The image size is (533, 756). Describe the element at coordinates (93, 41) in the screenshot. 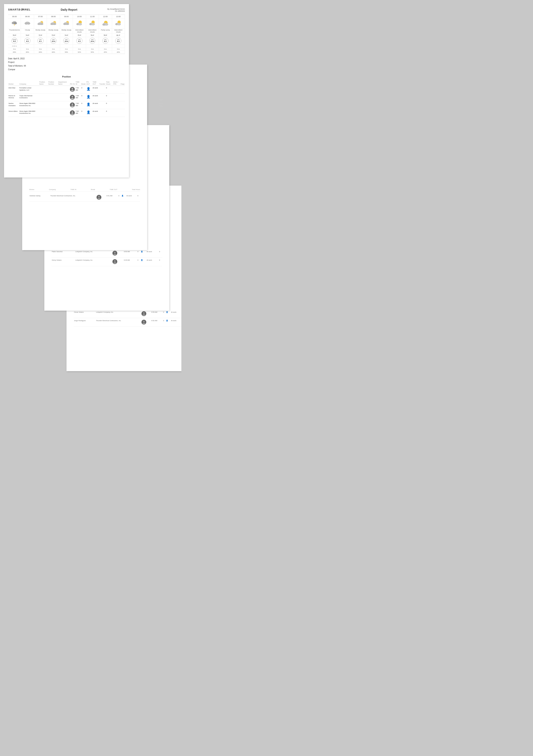

I see `wind-cell: NW 10.4` at that location.